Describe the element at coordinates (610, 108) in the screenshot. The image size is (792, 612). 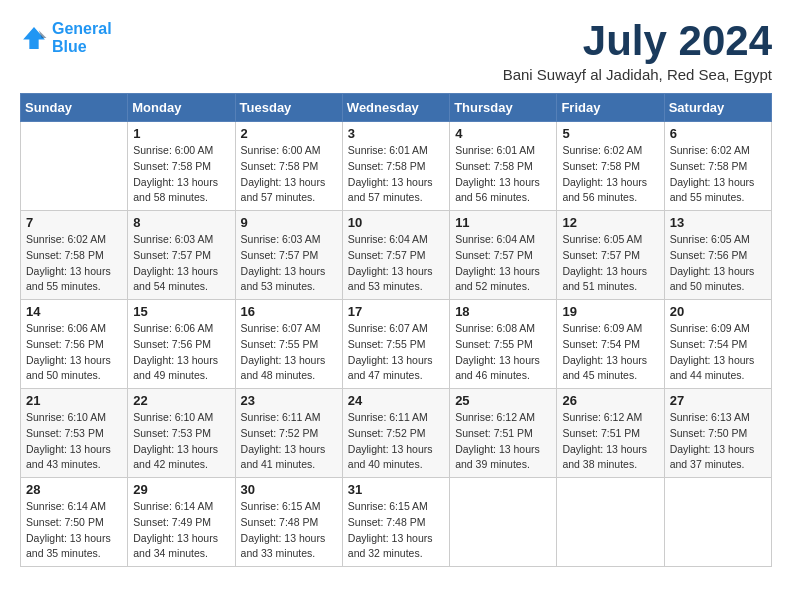
I see `weekday-header: Friday` at that location.